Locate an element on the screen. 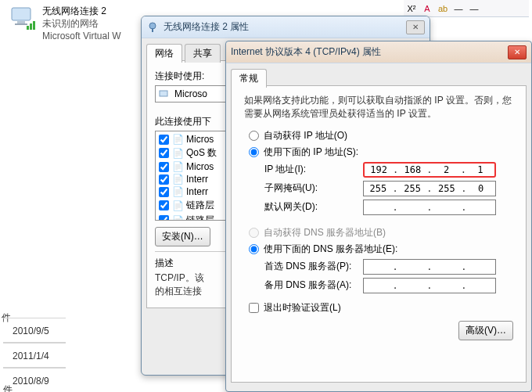  ip-address-label: IP 地址(I): is located at coordinates (311, 169).